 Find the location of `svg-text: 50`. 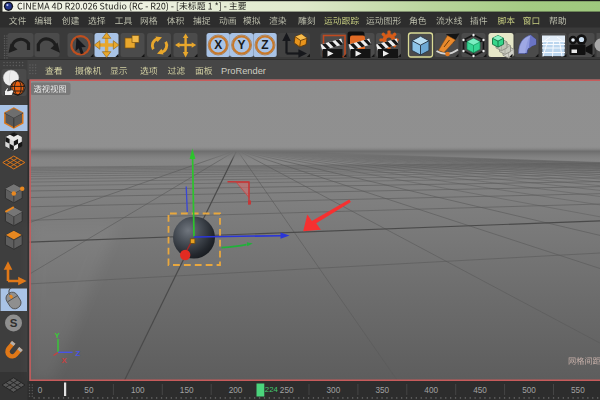

svg-text: 50 is located at coordinates (89, 390).